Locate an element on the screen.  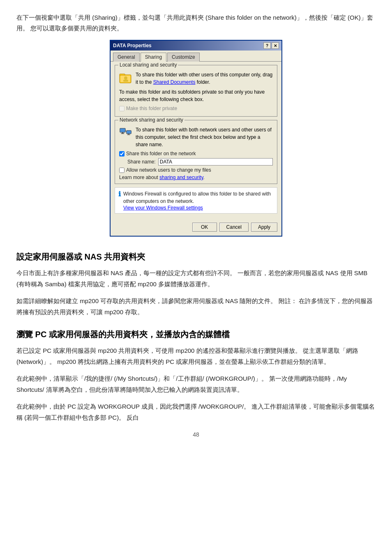
share-name-label: Share name: is located at coordinates (141, 162).